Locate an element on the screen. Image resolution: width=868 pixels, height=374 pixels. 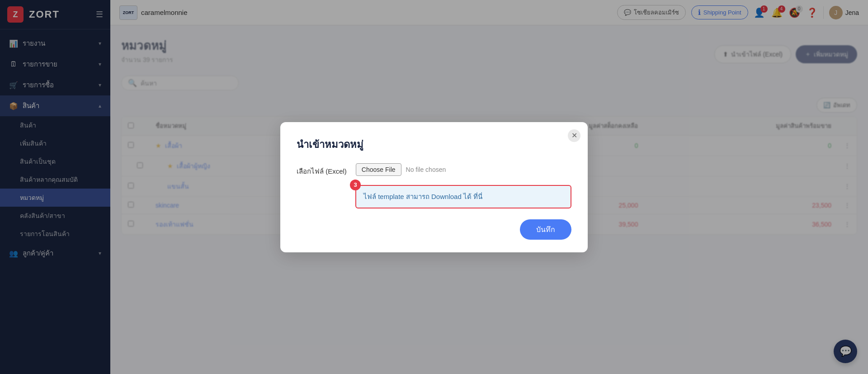
info-text: ไฟล์ template สามารถ Download ได้ ที่นี่ is located at coordinates (423, 196).